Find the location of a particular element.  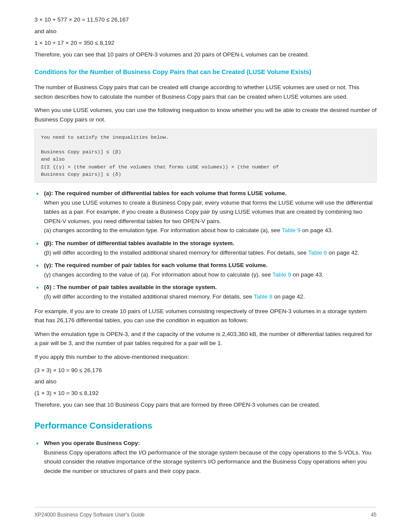

list-item: (β): The number of differential tables a… is located at coordinates (206, 248).